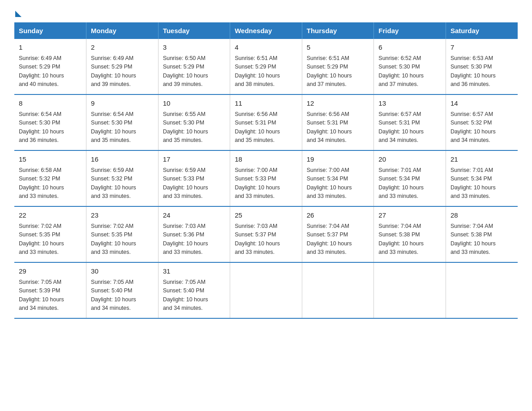  Describe the element at coordinates (194, 271) in the screenshot. I see `day-number: 31` at that location.